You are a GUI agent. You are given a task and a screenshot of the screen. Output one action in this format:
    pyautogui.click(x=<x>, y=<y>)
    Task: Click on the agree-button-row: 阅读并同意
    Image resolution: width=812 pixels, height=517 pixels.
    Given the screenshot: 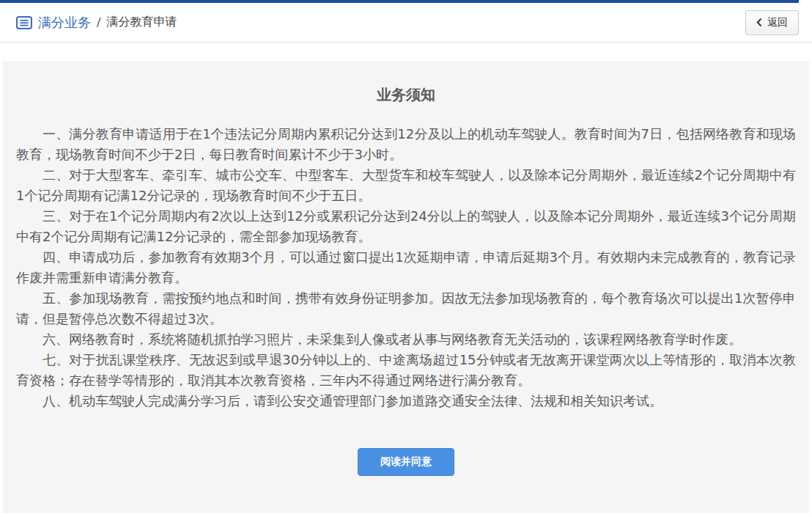 What is the action you would take?
    pyautogui.click(x=406, y=462)
    